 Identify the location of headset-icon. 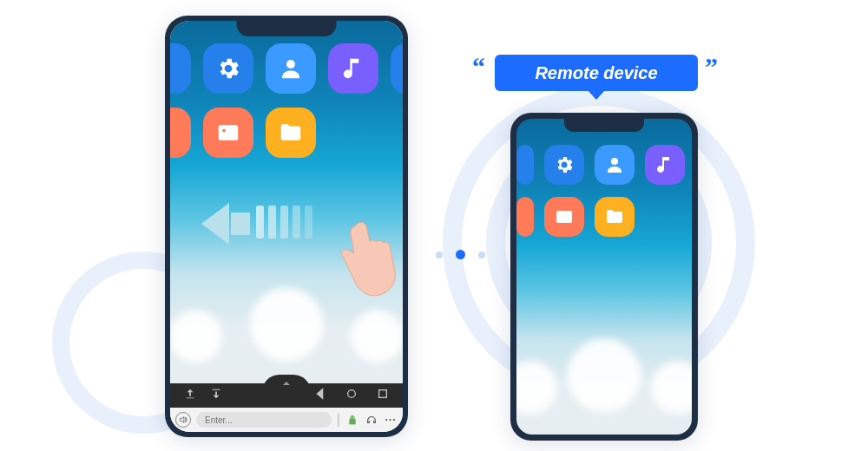
(372, 420).